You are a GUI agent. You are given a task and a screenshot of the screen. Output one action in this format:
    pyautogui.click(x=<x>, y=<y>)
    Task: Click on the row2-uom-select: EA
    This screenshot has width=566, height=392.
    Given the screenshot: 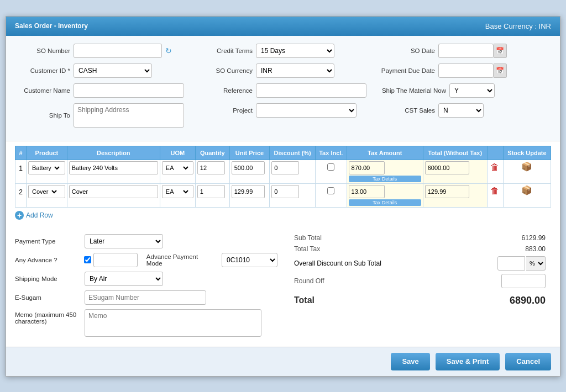 What is the action you would take?
    pyautogui.click(x=176, y=192)
    